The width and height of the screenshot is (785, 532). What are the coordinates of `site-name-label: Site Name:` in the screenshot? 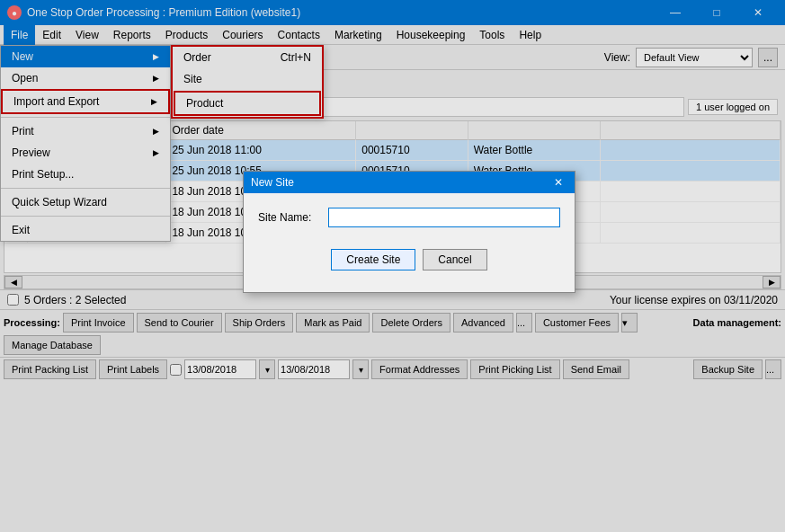 It's located at (290, 217).